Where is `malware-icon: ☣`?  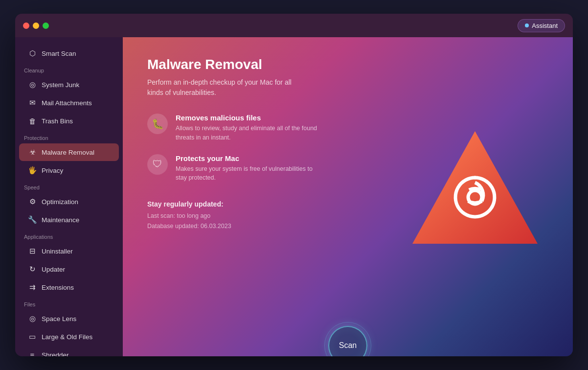 malware-icon: ☣ is located at coordinates (32, 152).